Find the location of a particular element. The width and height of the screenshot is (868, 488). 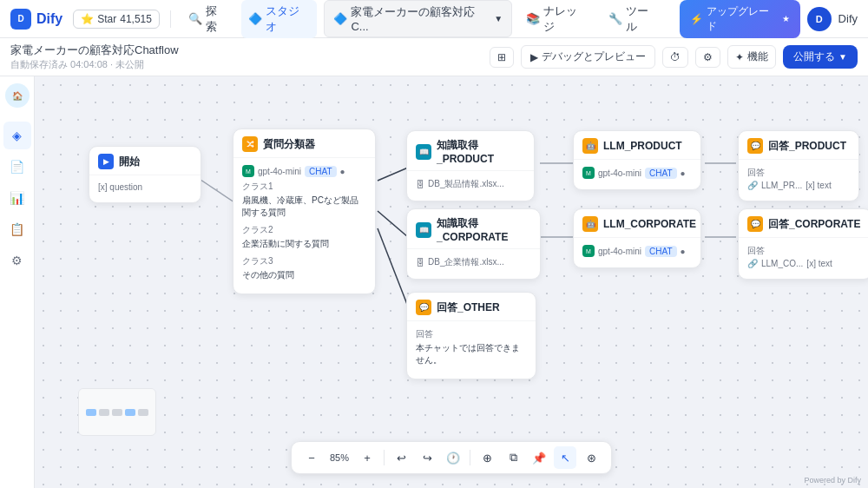

logo: D Dify is located at coordinates (36, 19).